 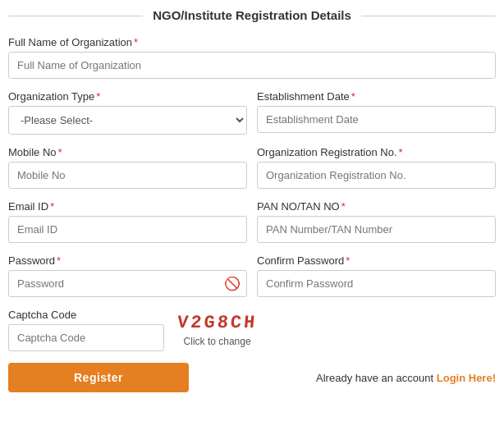 I want to click on captcha-image: V2G8CH, so click(x=217, y=323).